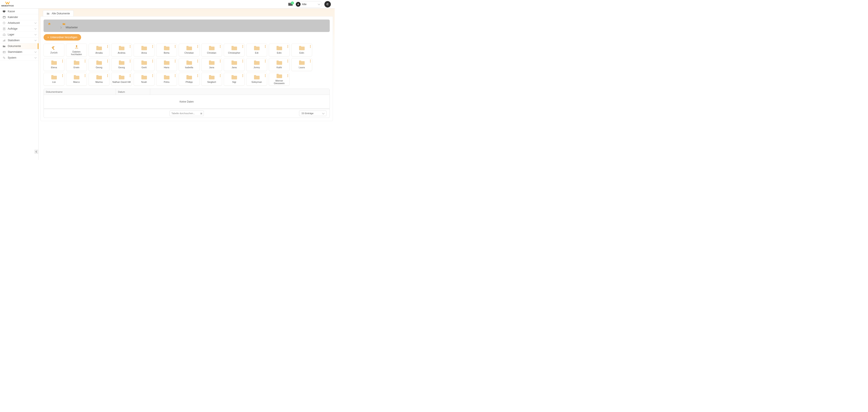 This screenshot has width=868, height=412. Describe the element at coordinates (328, 4) in the screenshot. I see `user-avatar: C` at that location.